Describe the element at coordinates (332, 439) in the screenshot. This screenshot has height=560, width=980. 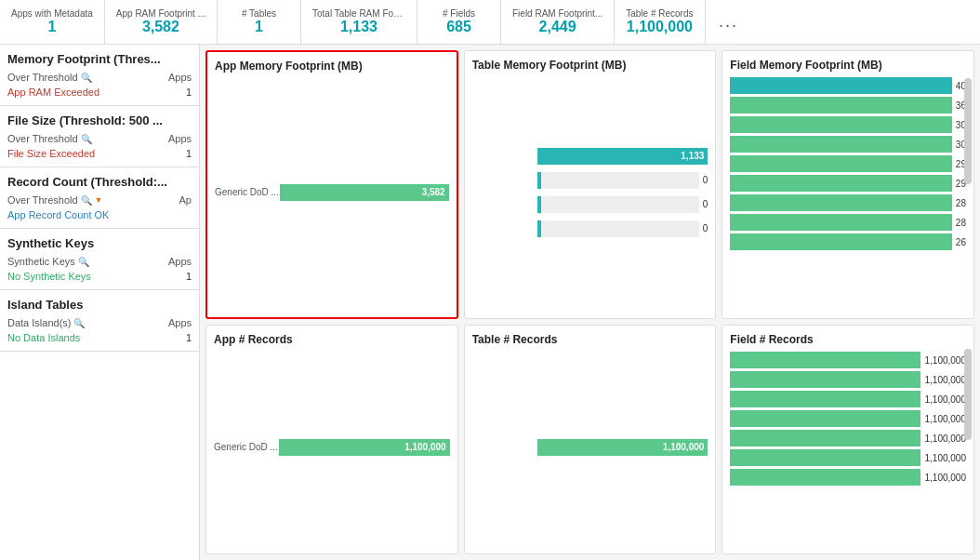
I see `chart-app-records: App # Records Generic DoD ... 1,100,000` at that location.